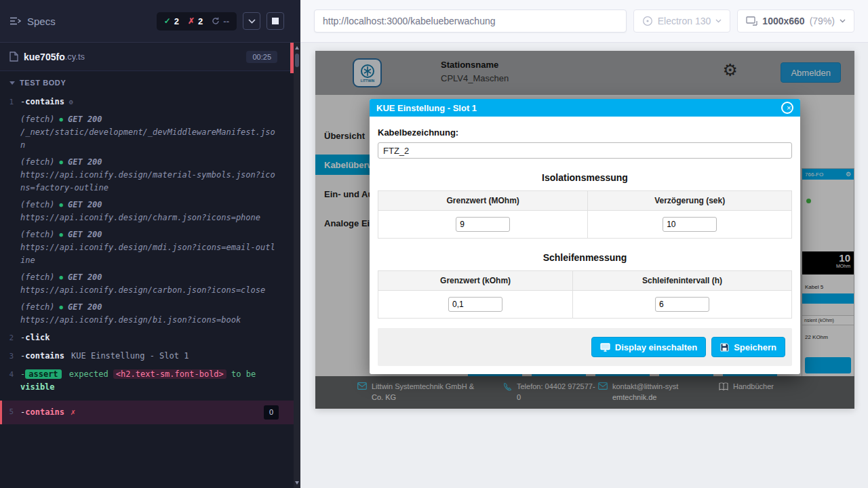 This screenshot has height=488, width=868. I want to click on isolation-heading: Isolationsmessung, so click(585, 178).